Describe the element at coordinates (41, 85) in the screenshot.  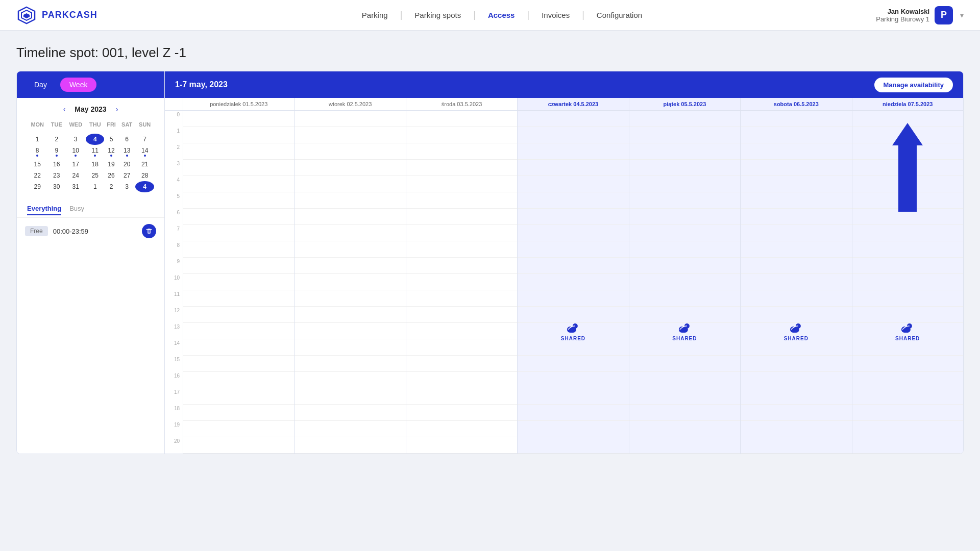
I see `day-toggle-btn: Day` at that location.